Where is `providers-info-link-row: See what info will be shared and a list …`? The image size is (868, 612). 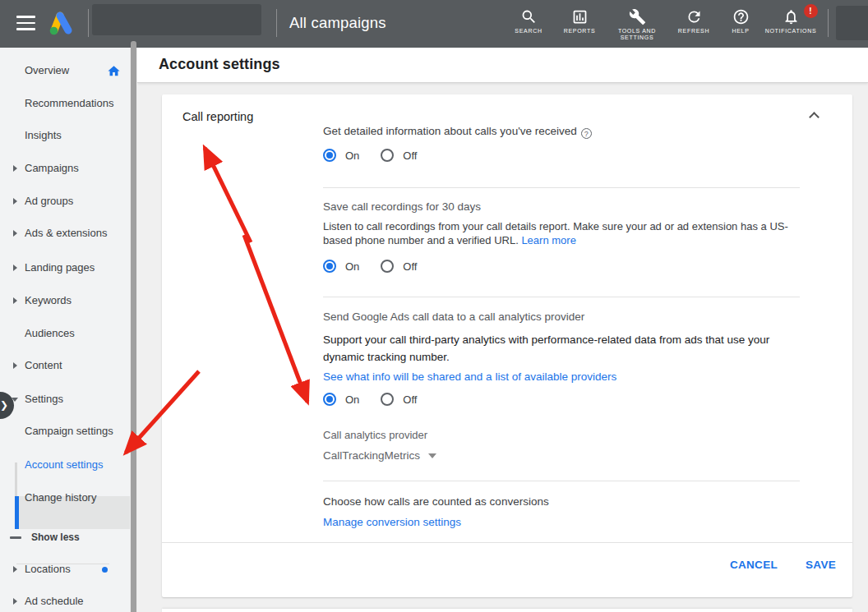
providers-info-link-row: See what info will be shared and a list … is located at coordinates (564, 376).